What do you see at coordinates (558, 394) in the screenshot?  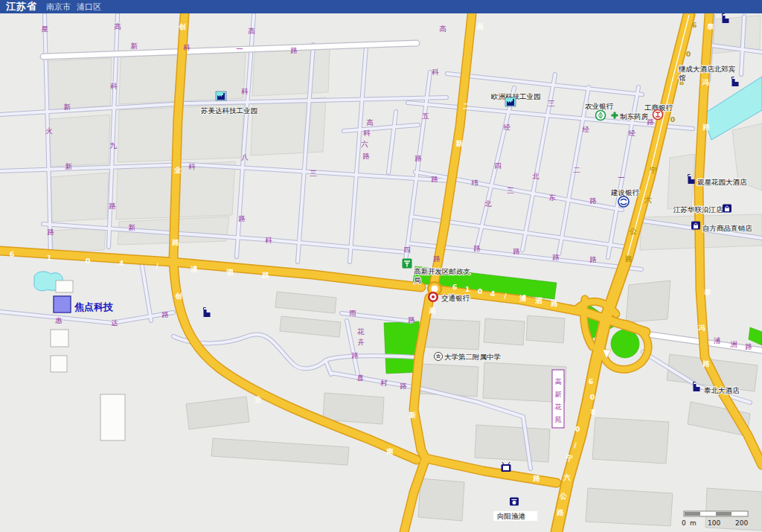 I see `residential-area-label: 新` at bounding box center [558, 394].